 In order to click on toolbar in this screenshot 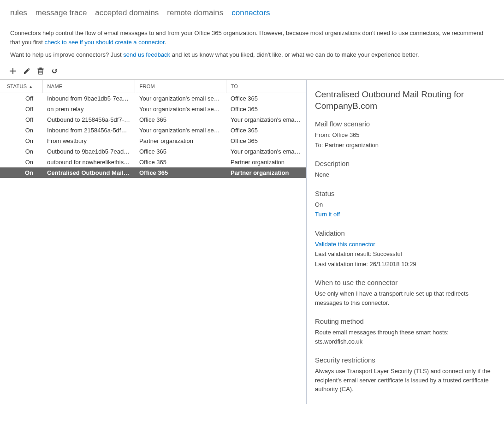, I will do `click(252, 72)`.